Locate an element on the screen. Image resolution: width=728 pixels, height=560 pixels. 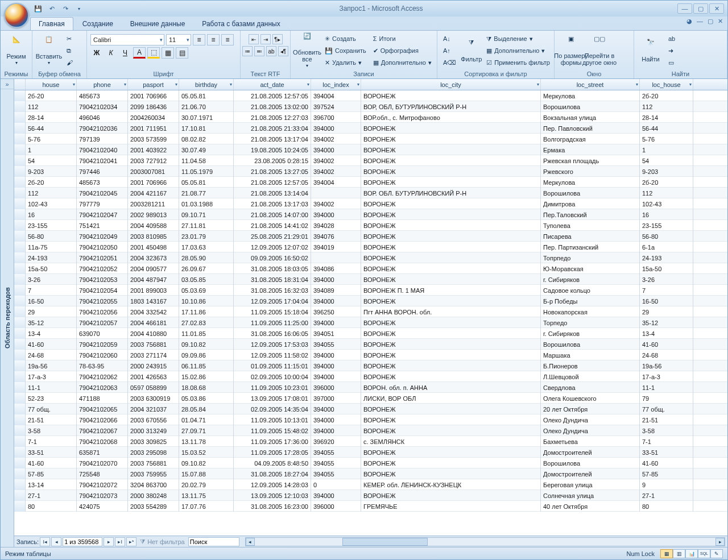
cell: 40 лет Октября is located at coordinates (590, 506).